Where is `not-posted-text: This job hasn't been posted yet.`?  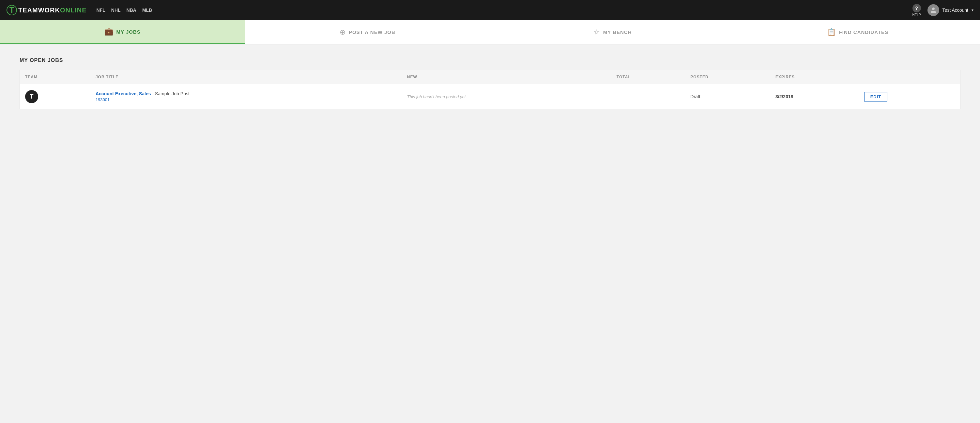 not-posted-text: This job hasn't been posted yet. is located at coordinates (437, 97).